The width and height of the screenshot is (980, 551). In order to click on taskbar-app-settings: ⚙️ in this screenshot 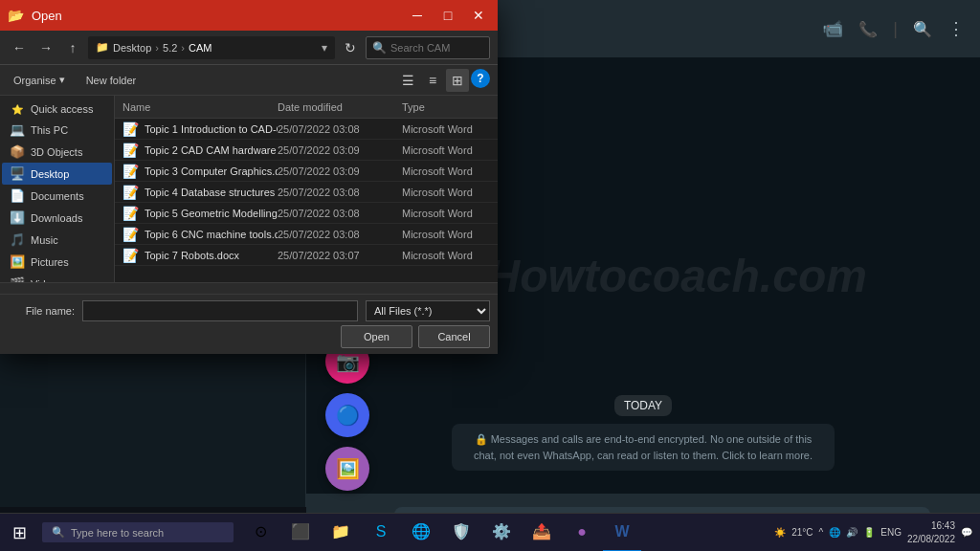, I will do `click(501, 533)`.